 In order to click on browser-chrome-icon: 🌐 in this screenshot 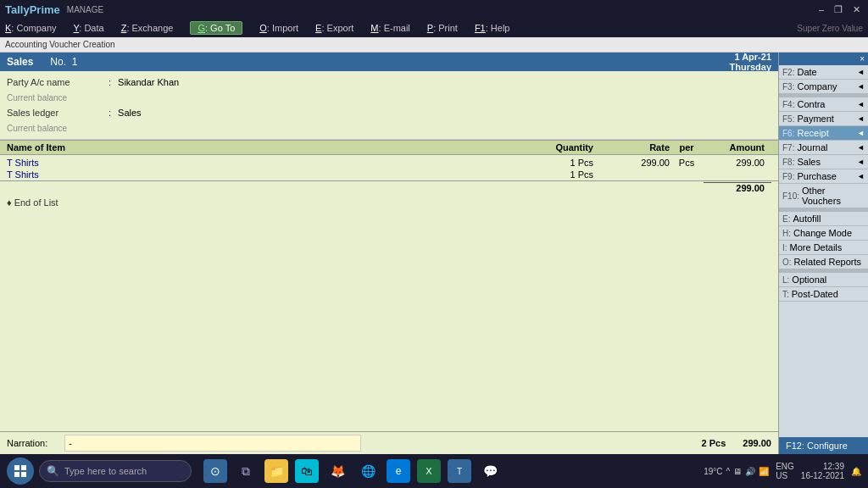, I will do `click(368, 471)`.